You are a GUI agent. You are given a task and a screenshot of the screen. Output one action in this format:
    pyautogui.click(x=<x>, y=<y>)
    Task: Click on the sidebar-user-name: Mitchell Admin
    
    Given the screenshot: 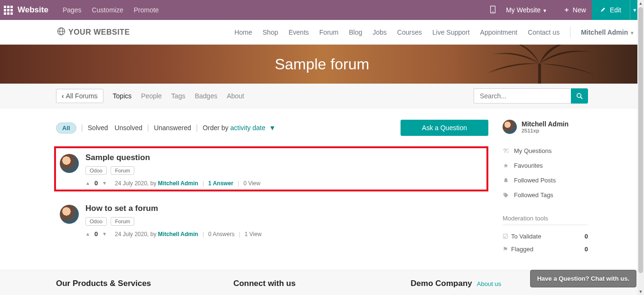 What is the action you would take?
    pyautogui.click(x=545, y=124)
    